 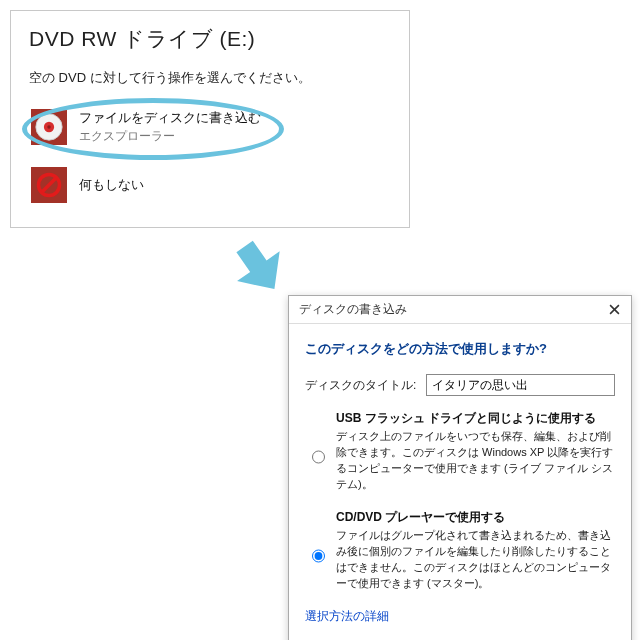 What do you see at coordinates (353, 310) in the screenshot?
I see `dialog-title: ディスクの書き込み` at bounding box center [353, 310].